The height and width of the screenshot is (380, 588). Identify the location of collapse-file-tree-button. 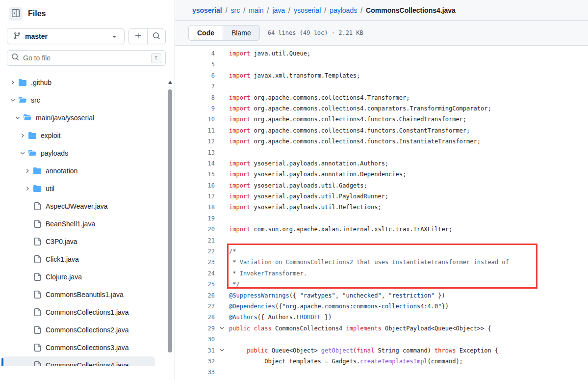
(16, 14).